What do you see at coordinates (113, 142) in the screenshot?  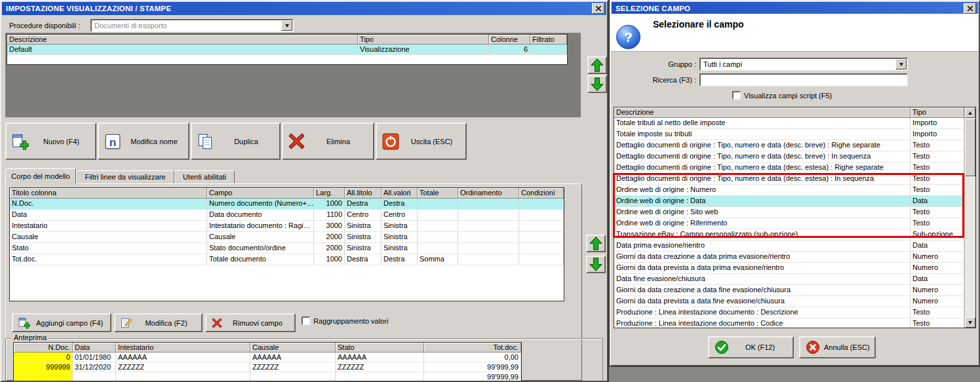 I see `svg-text: n` at bounding box center [113, 142].